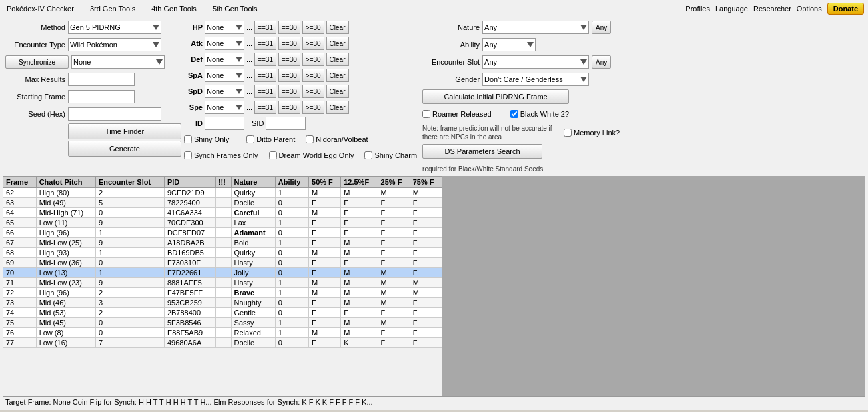 This screenshot has height=412, width=868. Describe the element at coordinates (222, 203) in the screenshot. I see `table-row: 63Mid (49)578229400Docile0FFFF` at that location.